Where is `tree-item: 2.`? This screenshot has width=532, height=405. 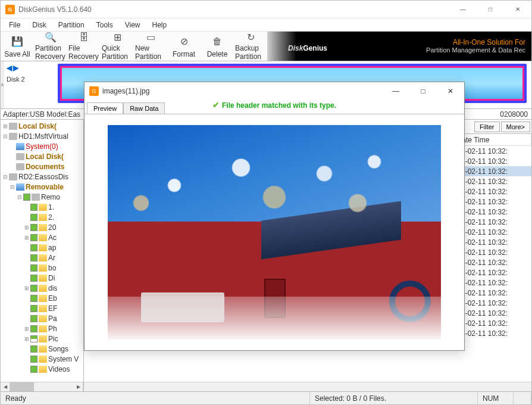 tree-item: 2. is located at coordinates (42, 217).